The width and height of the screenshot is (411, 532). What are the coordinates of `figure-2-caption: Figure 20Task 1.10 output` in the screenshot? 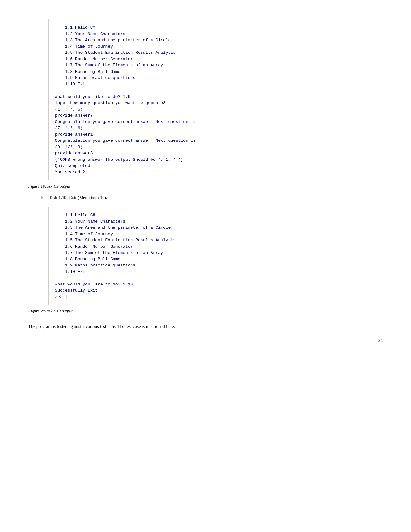 It's located at (206, 311).